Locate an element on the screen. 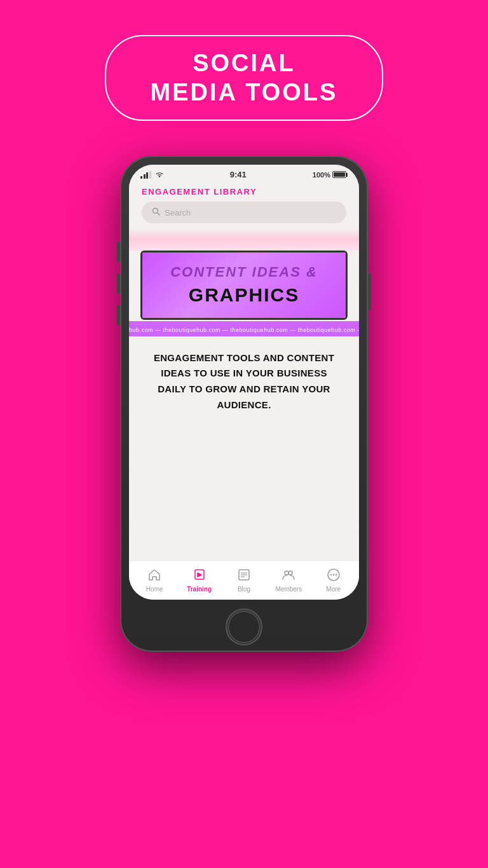  content-ideas-line1: CONTENT IDEAS & is located at coordinates (244, 272).